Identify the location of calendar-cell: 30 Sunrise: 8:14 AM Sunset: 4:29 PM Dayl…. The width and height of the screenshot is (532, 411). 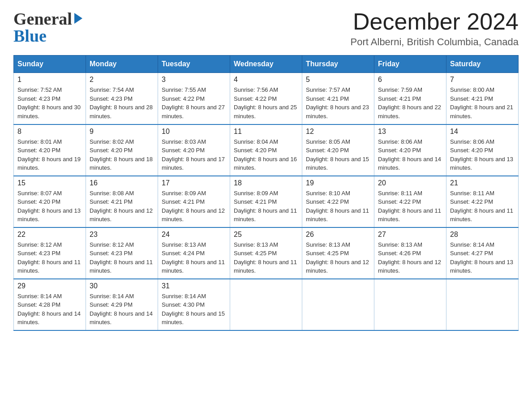
(122, 304).